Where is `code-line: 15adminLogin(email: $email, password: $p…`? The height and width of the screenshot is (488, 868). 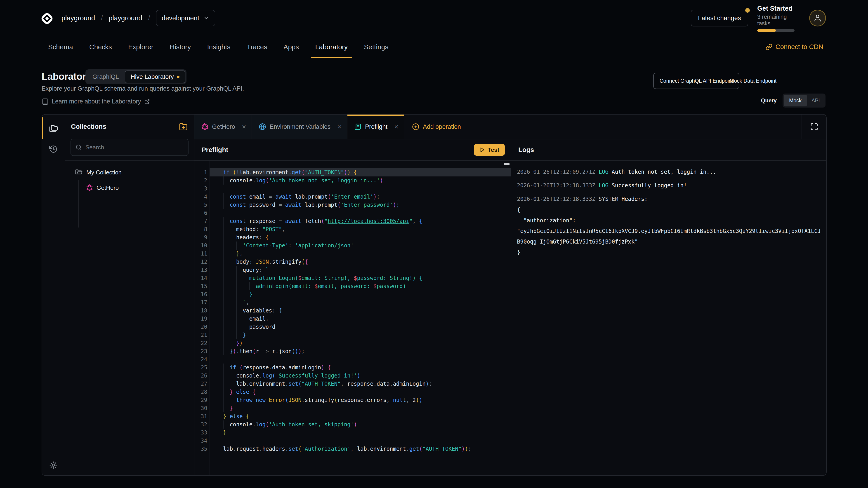
code-line: 15adminLogin(email: $email, password: $p… is located at coordinates (360, 286).